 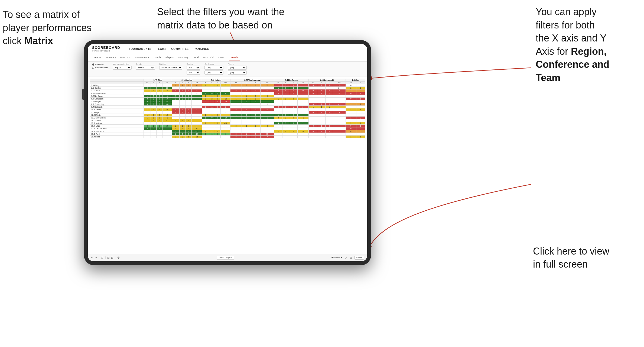 I want to click on subtab-h2h-grid2: H2H Grid, so click(x=209, y=58).